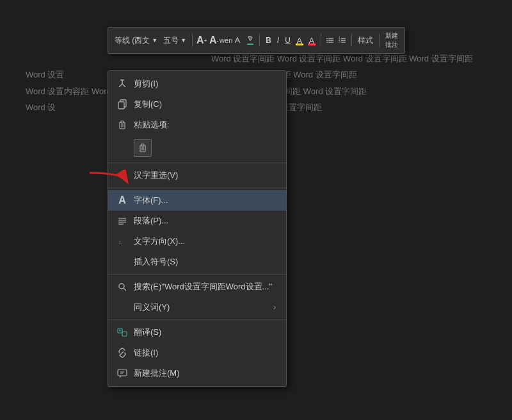 The image size is (512, 420). Describe the element at coordinates (122, 175) in the screenshot. I see `hanzi-icon` at that location.